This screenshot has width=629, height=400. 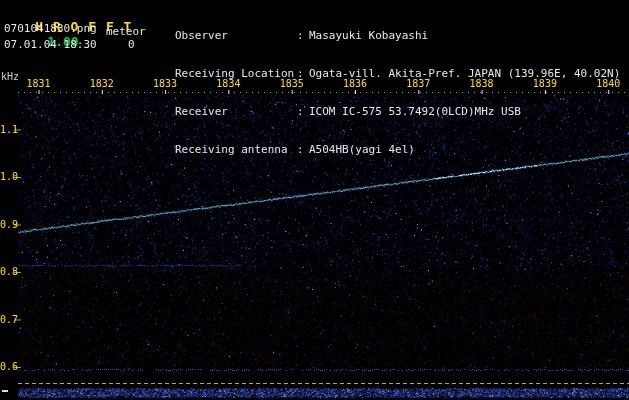 I want to click on time-tick-label: 1835, so click(x=292, y=84).